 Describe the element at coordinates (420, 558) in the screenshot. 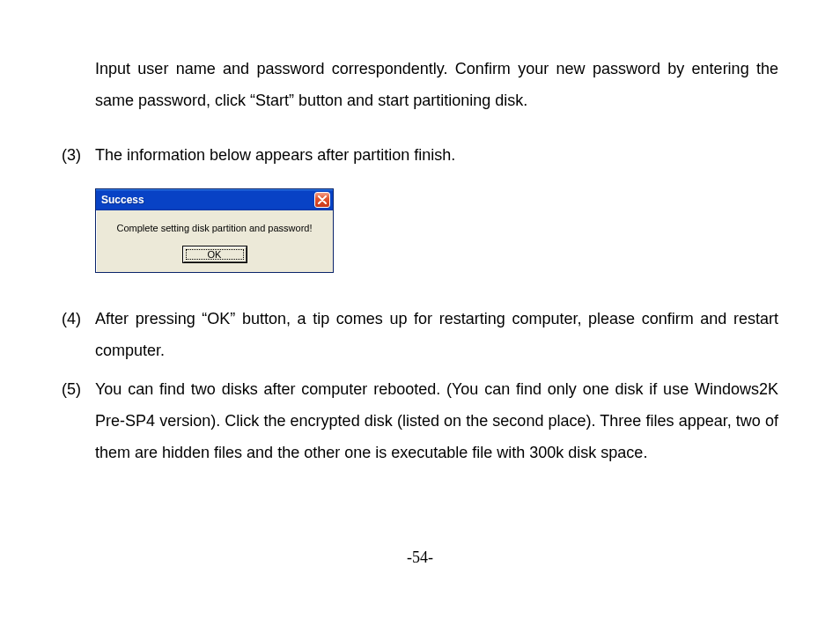

I see `page-number: -54-` at that location.